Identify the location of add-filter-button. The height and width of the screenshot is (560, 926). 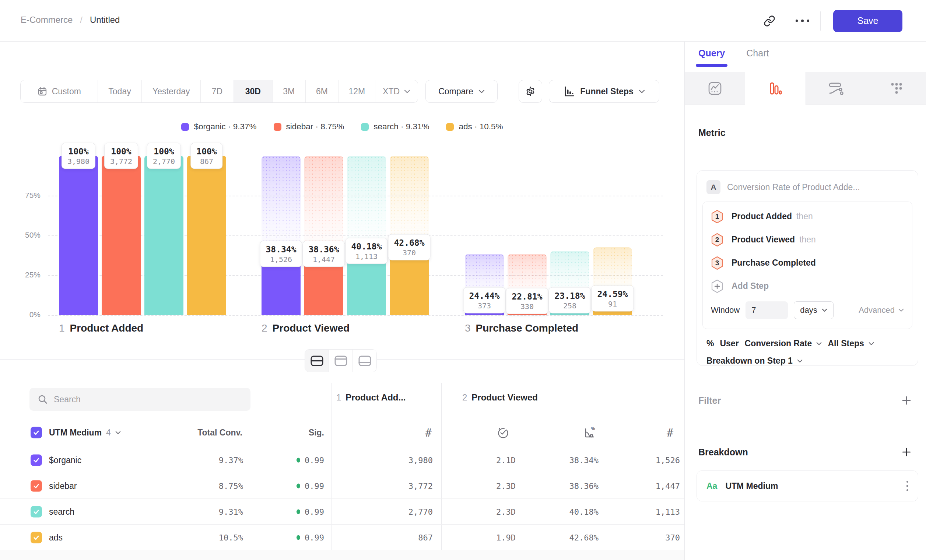
(906, 401).